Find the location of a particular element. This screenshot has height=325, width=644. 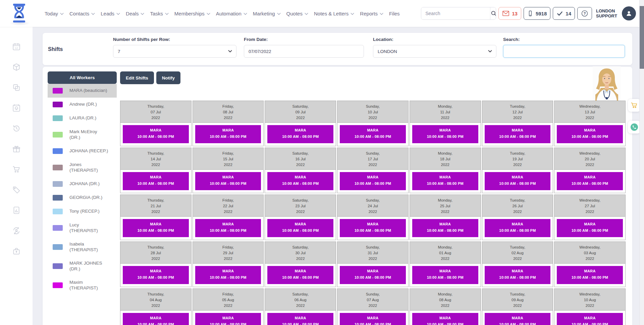

user-sync-icon is located at coordinates (16, 231).